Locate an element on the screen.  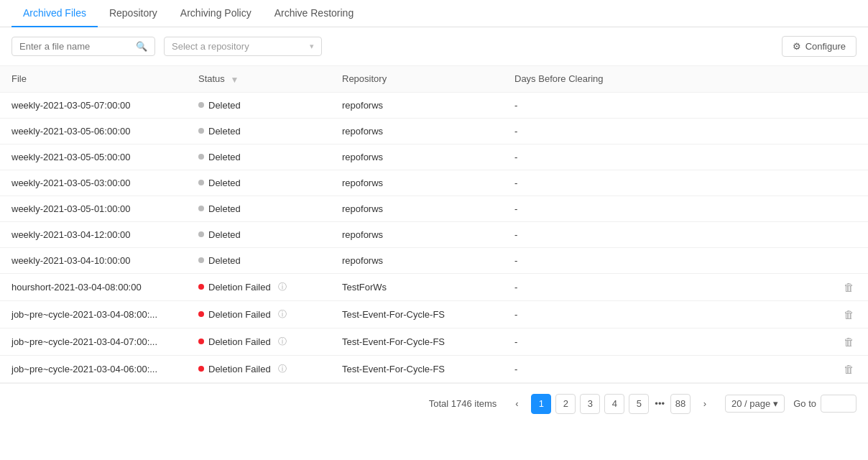
table-row: weekly-2021-03-04-12:00:00 Deleted repof… is located at coordinates (434, 234).